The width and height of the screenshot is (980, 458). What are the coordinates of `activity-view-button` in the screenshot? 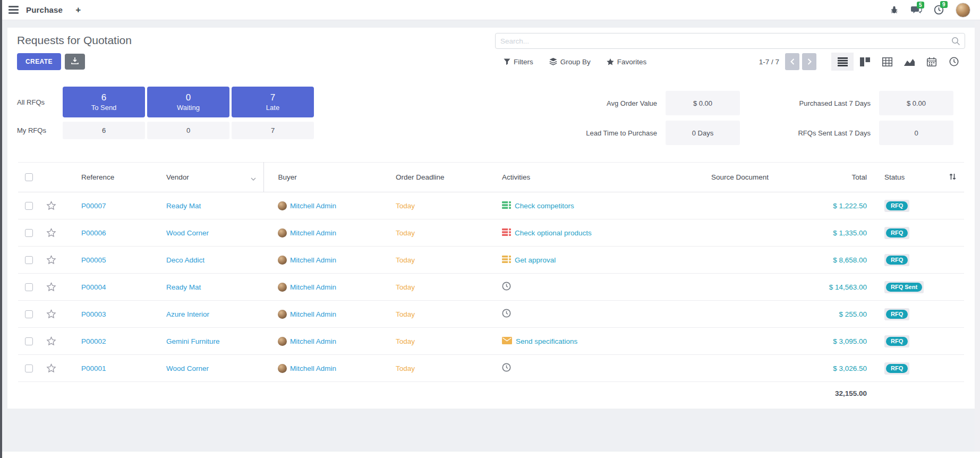 It's located at (954, 62).